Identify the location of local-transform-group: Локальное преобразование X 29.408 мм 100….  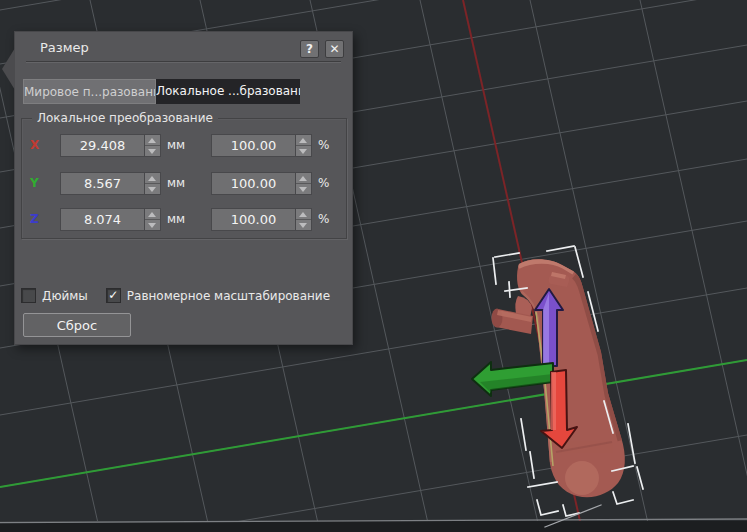
(184, 178).